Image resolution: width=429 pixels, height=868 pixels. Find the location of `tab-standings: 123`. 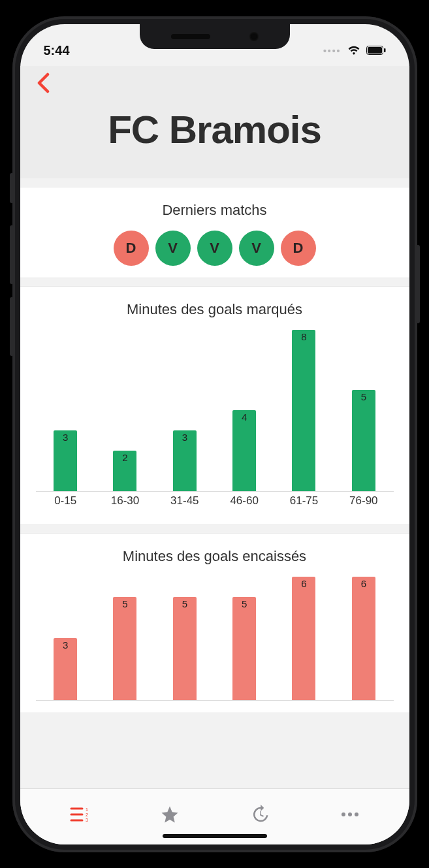

tab-standings: 123 is located at coordinates (80, 814).